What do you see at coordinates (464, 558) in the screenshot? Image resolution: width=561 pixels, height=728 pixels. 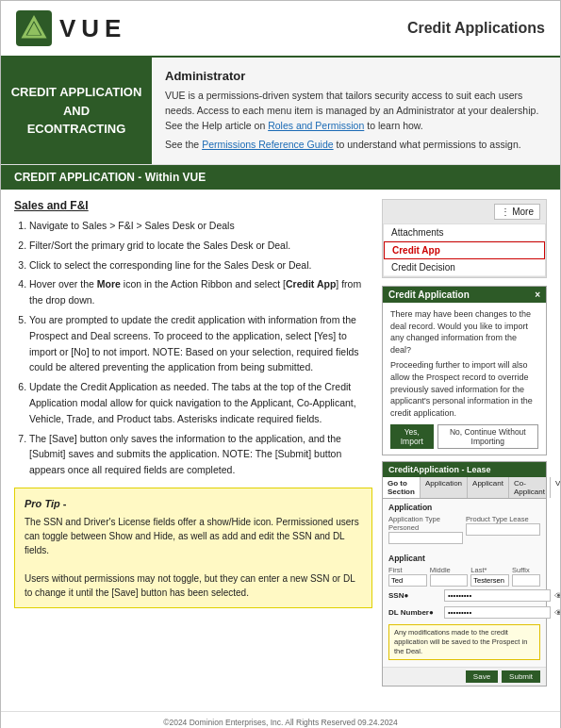 I see `applicant-section-title: Applicant` at bounding box center [464, 558].